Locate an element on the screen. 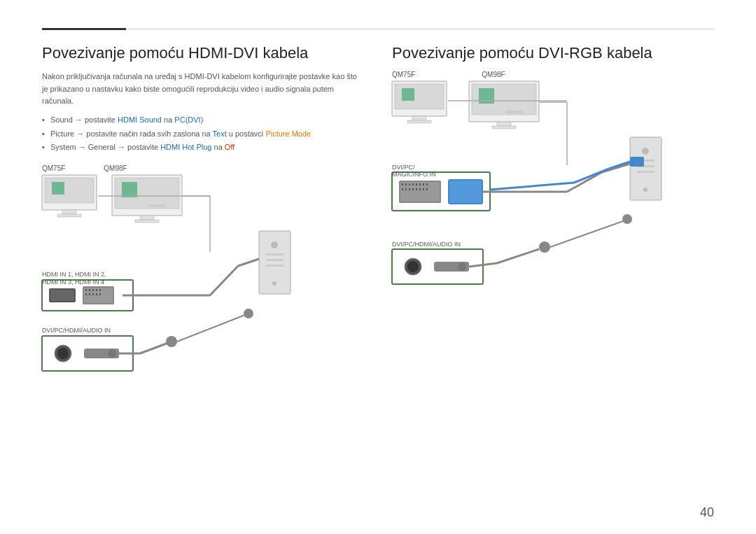 The width and height of the screenshot is (756, 534). divider-light is located at coordinates (420, 29).